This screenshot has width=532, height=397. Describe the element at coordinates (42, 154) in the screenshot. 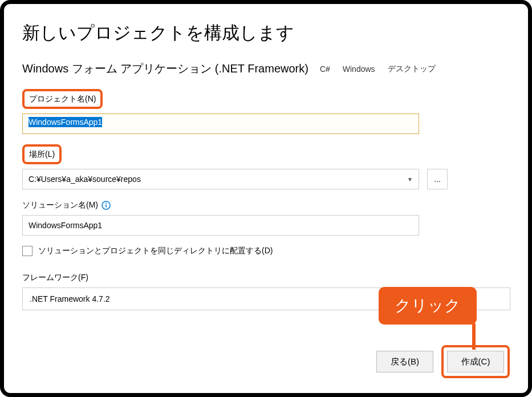

I see `location-label-highlight: 場所(L)` at that location.